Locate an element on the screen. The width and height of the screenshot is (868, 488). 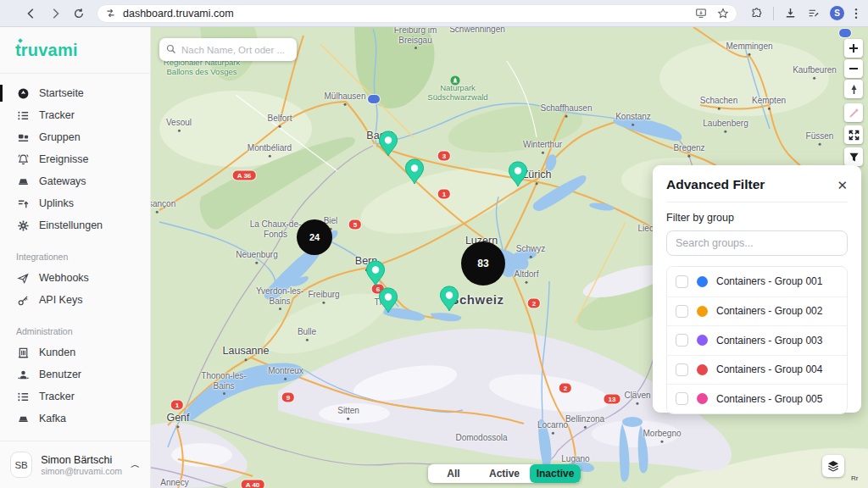
map-label: Morbegno is located at coordinates (661, 435).